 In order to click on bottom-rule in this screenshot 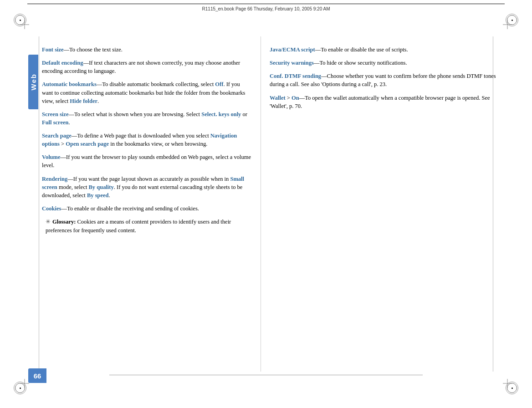, I will do `click(266, 375)`.